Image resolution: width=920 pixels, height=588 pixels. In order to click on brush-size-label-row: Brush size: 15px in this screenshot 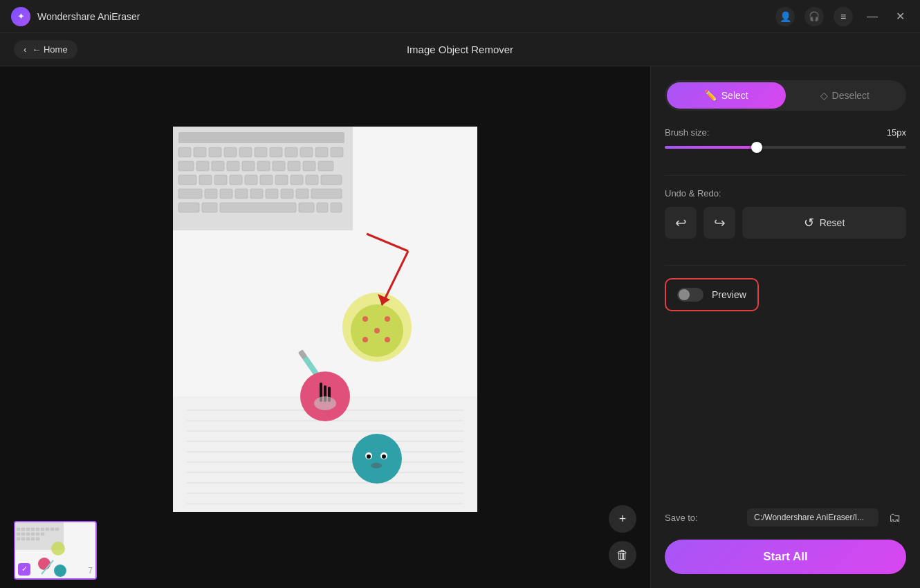, I will do `click(786, 133)`.